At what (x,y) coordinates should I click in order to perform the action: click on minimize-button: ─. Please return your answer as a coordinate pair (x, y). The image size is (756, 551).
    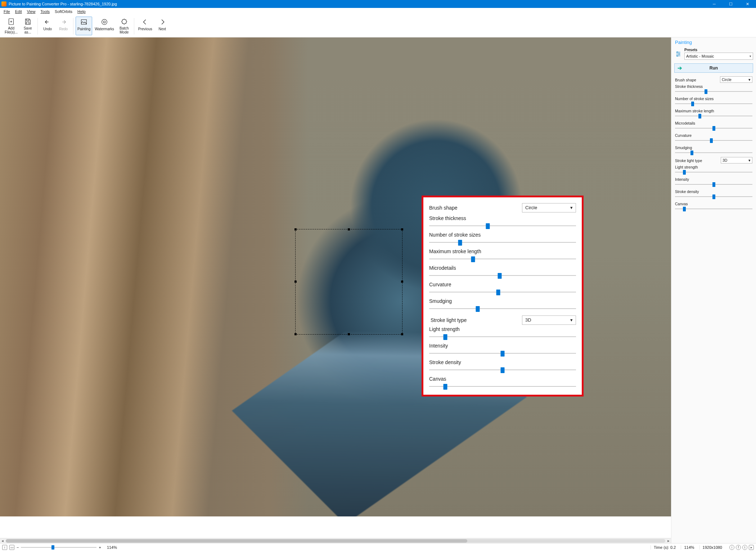
    Looking at the image, I should click on (714, 4).